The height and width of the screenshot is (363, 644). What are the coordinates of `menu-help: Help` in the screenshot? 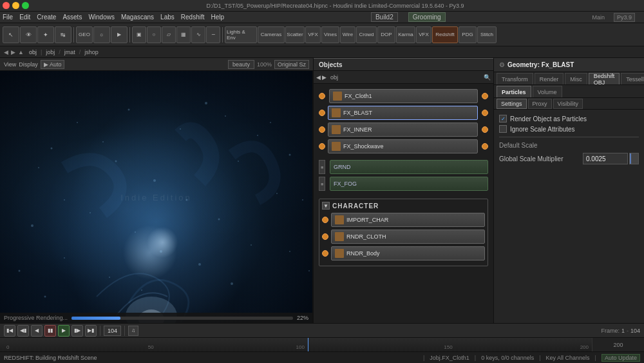 It's located at (218, 17).